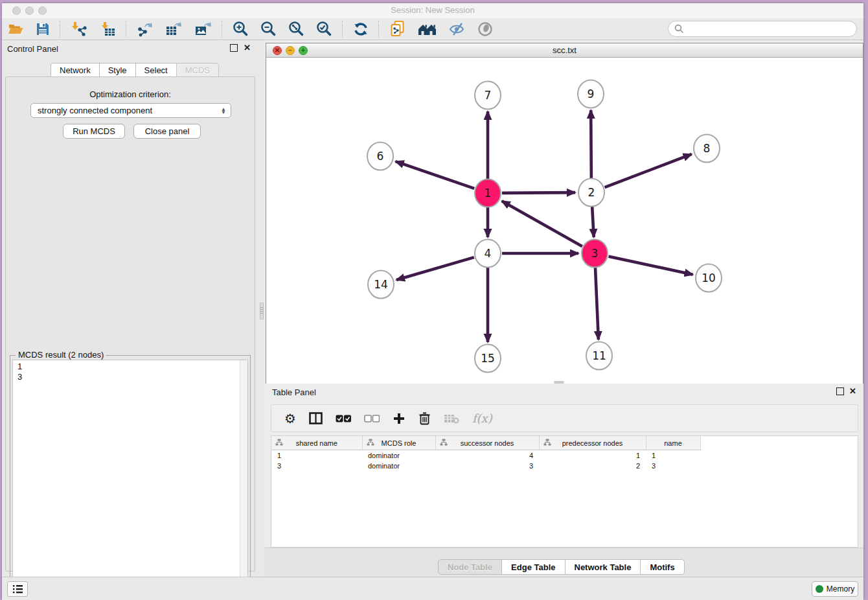  I want to click on node-table-container: shared nameMCDS rolesuccessor nodesprede…, so click(565, 491).